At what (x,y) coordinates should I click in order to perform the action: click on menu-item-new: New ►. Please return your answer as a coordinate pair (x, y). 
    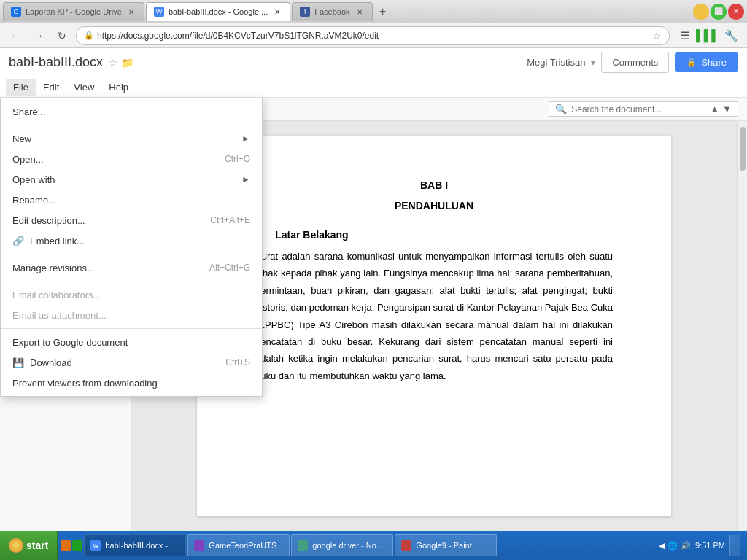
    Looking at the image, I should click on (131, 139).